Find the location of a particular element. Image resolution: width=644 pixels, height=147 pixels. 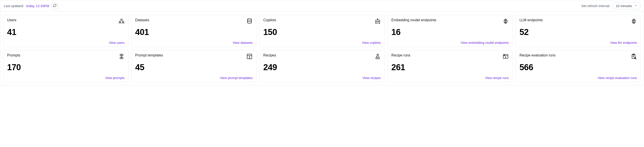

refresh-icon is located at coordinates (55, 6).